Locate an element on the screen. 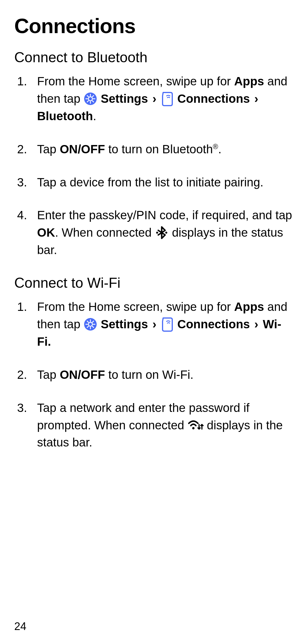 The image size is (308, 644). section-heading-bluetooth: Connect to Bluetooth is located at coordinates (154, 57).